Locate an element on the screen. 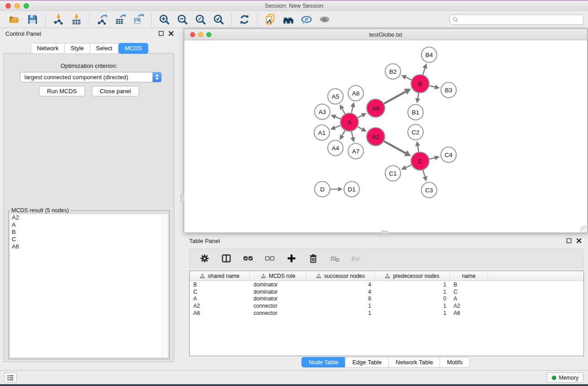 The height and width of the screenshot is (386, 588). graph-node-A3: A3 is located at coordinates (322, 112).